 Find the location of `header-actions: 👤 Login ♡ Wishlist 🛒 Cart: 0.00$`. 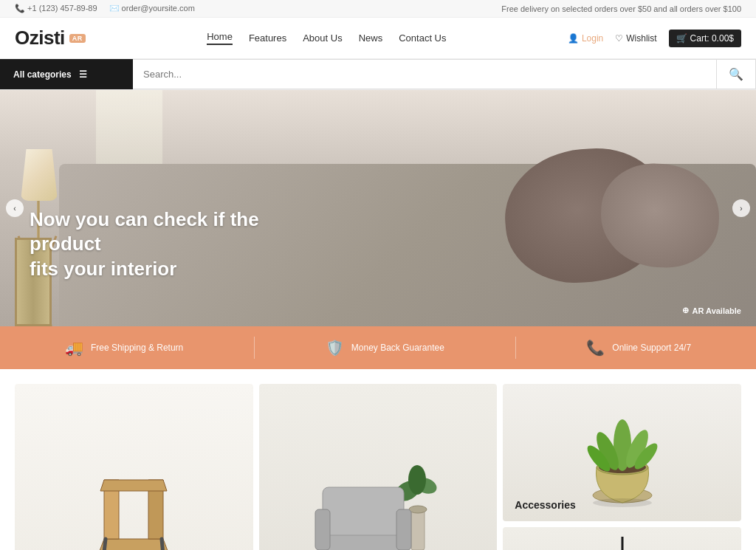

header-actions: 👤 Login ♡ Wishlist 🛒 Cart: 0.00$ is located at coordinates (654, 38).